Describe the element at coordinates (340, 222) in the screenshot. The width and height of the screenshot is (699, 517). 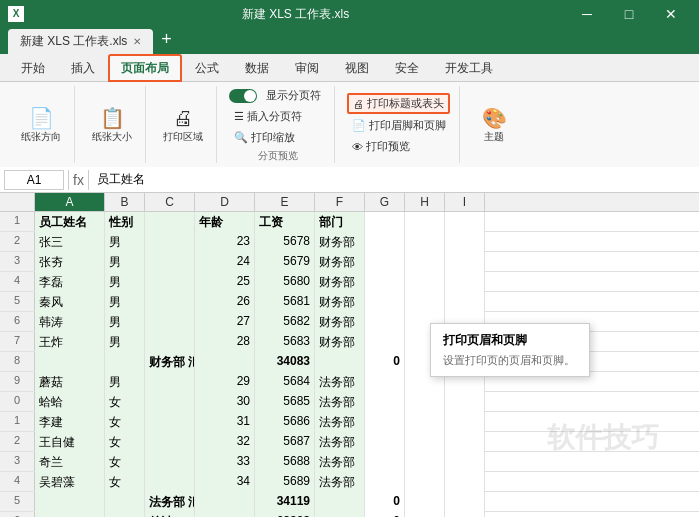
I see `cell-f1: 部门` at that location.